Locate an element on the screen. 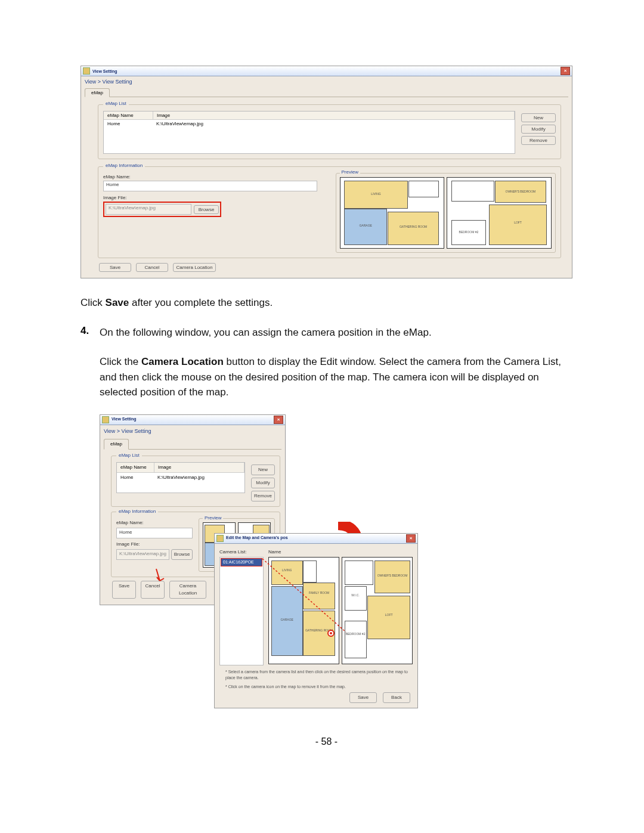  col-emap-name: eMap Name is located at coordinates (129, 116).